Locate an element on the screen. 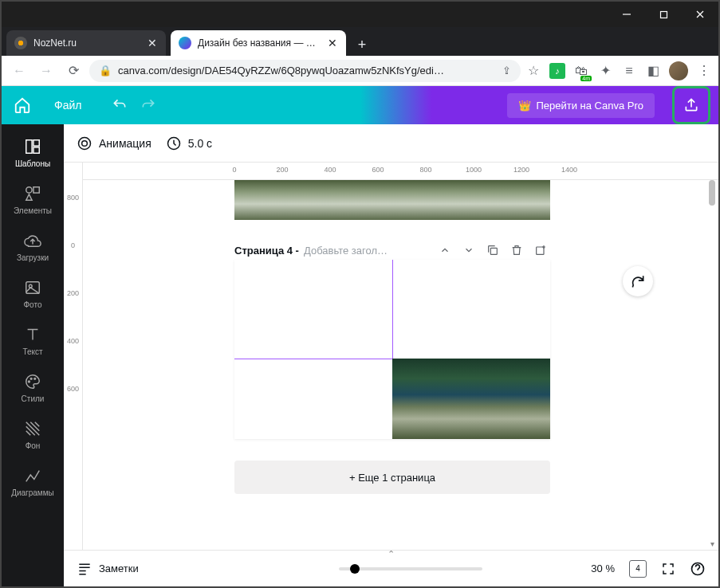 This screenshot has height=588, width=720. menu-icon: ⋮ is located at coordinates (704, 71).